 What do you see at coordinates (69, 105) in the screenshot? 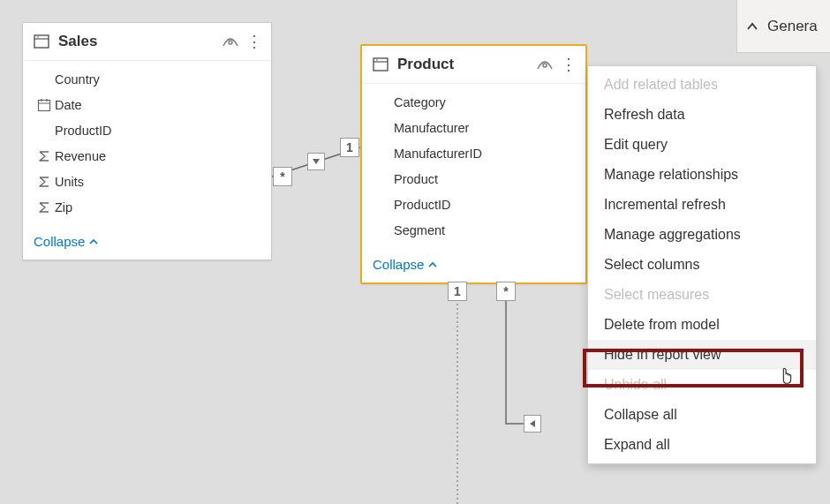
I see `field-label: Date` at bounding box center [69, 105].